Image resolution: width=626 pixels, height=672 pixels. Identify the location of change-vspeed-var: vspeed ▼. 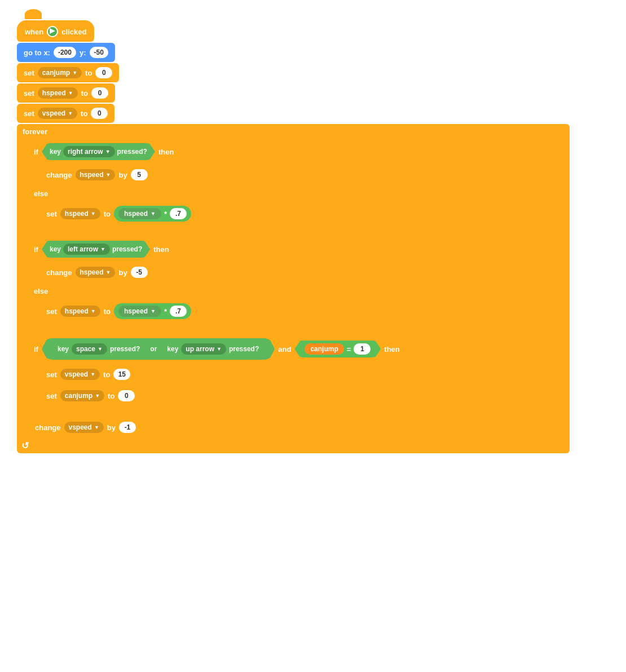
(84, 427).